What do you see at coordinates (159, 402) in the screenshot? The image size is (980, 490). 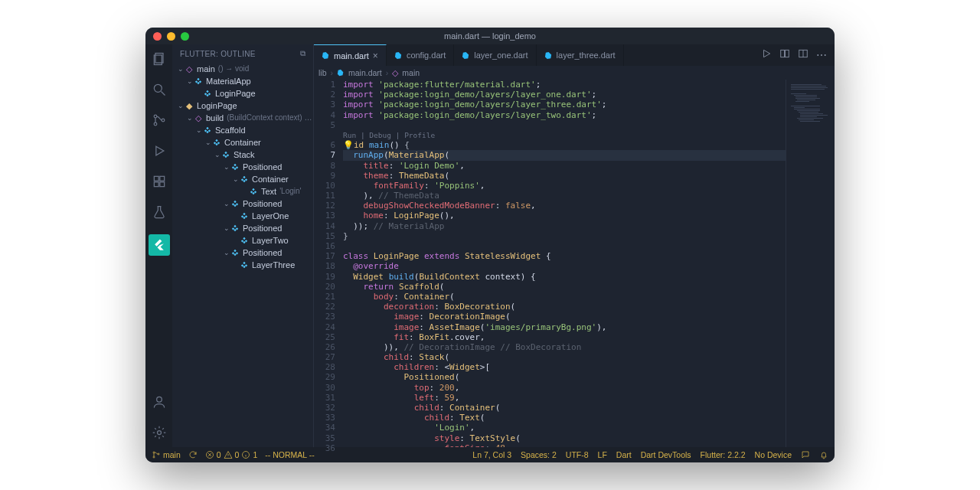 I see `account-icon` at bounding box center [159, 402].